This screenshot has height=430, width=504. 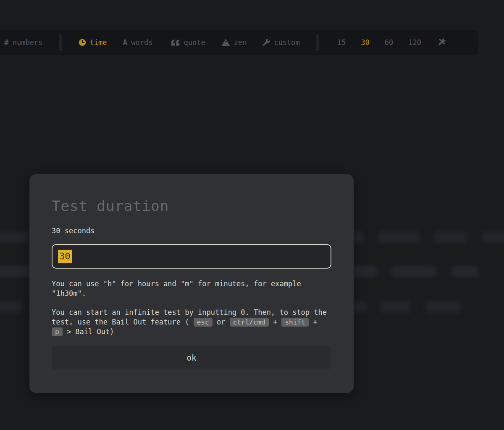 What do you see at coordinates (192, 322) in the screenshot?
I see `hint-infinite-test: You can start an infinite test by inputt…` at bounding box center [192, 322].